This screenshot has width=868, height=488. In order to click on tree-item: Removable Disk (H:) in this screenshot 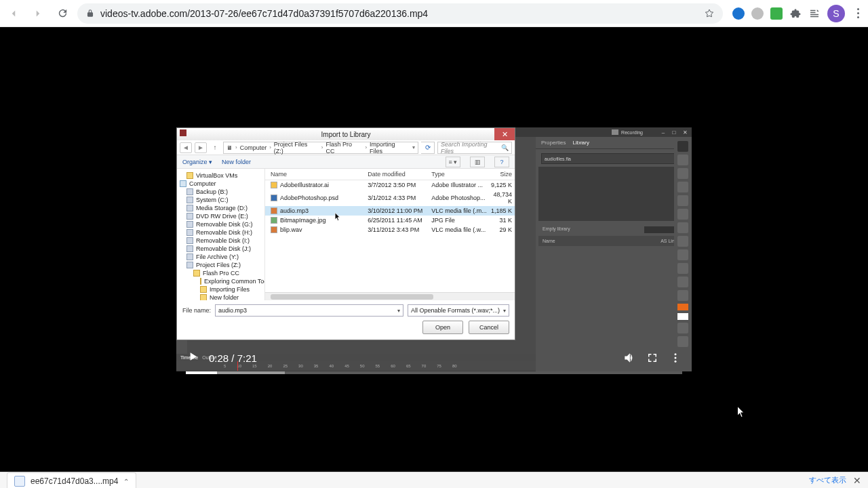, I will do `click(221, 232)`.